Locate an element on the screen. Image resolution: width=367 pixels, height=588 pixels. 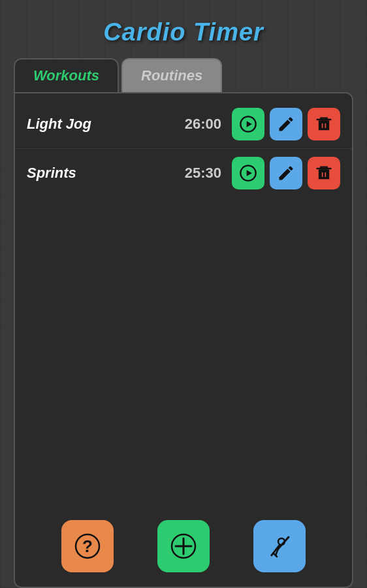
workout-time-1: 25:30 is located at coordinates (199, 173).